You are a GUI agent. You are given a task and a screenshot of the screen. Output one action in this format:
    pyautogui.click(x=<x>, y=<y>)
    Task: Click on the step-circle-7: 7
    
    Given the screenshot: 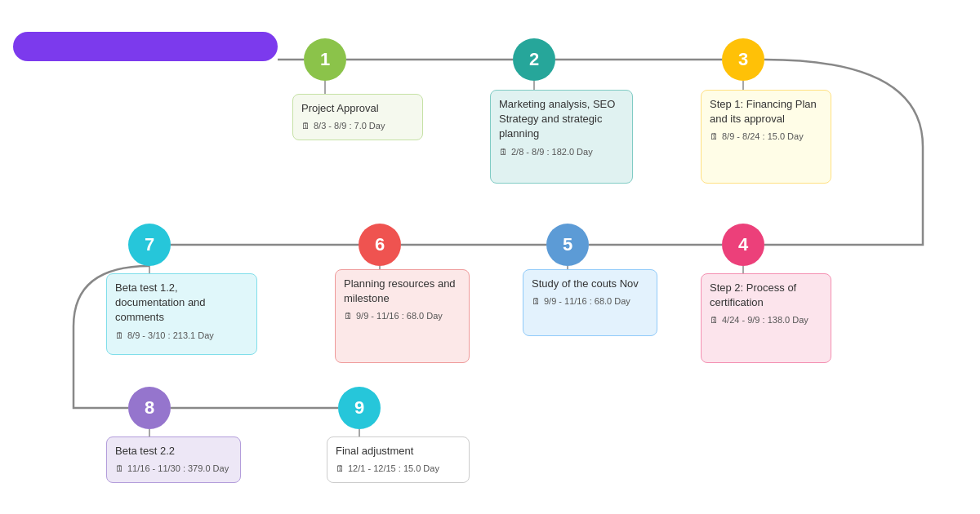 What is the action you would take?
    pyautogui.click(x=149, y=245)
    